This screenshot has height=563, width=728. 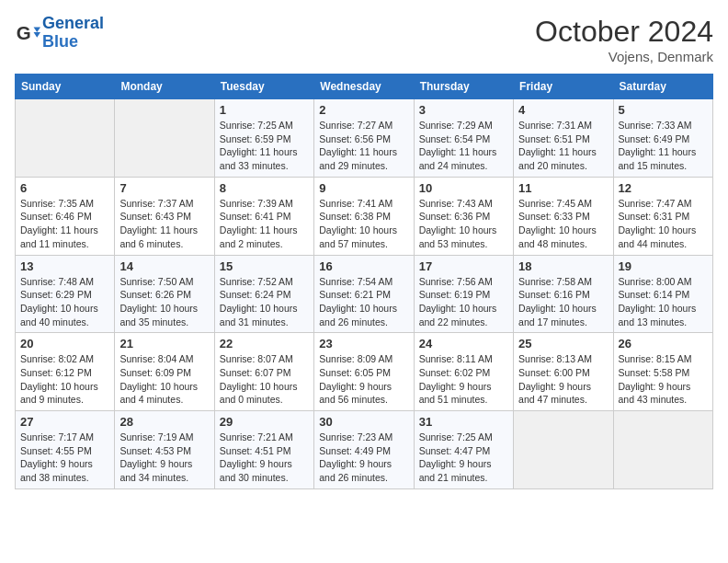 I want to click on day-number: 27, so click(x=64, y=421).